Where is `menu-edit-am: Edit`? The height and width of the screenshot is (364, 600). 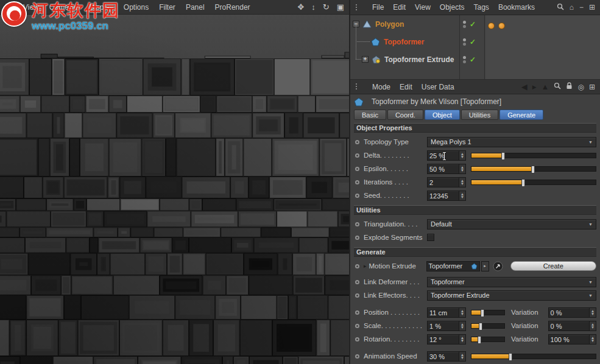
menu-edit-am: Edit is located at coordinates (406, 87).